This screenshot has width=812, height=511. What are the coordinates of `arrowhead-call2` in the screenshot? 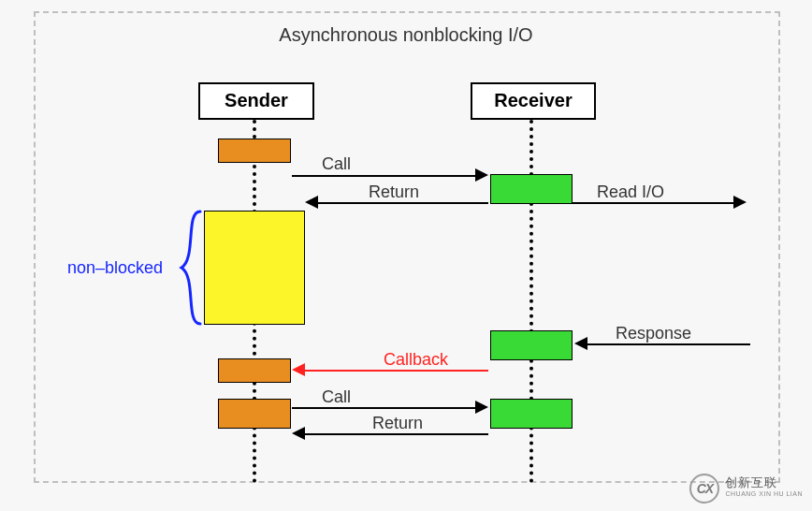 It's located at (482, 407).